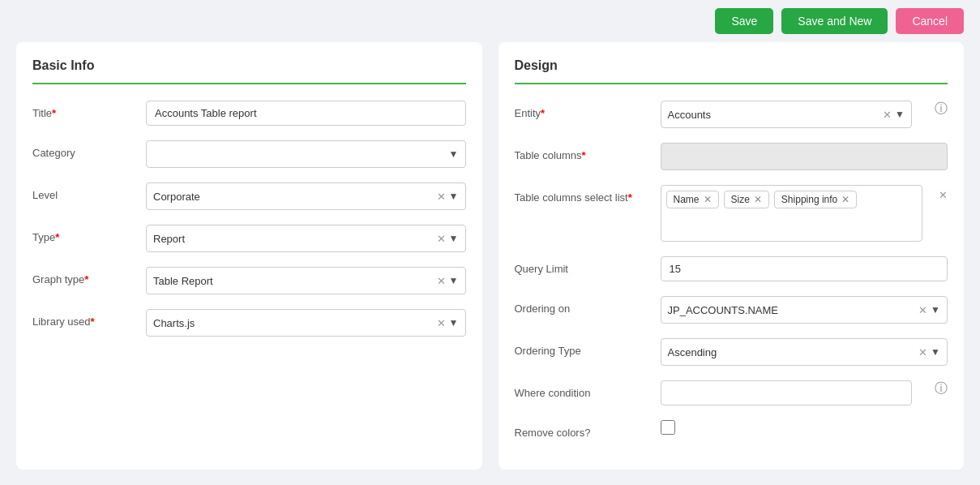  I want to click on tag-shipping-info-remove: ✕, so click(845, 200).